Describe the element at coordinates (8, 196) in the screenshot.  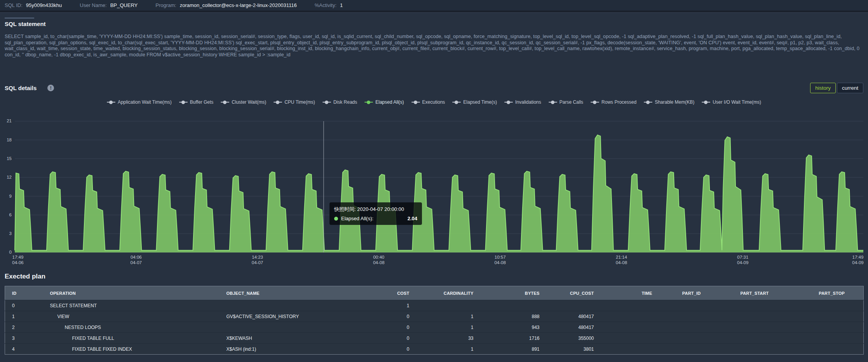
I see `y-axis-label: 9` at that location.